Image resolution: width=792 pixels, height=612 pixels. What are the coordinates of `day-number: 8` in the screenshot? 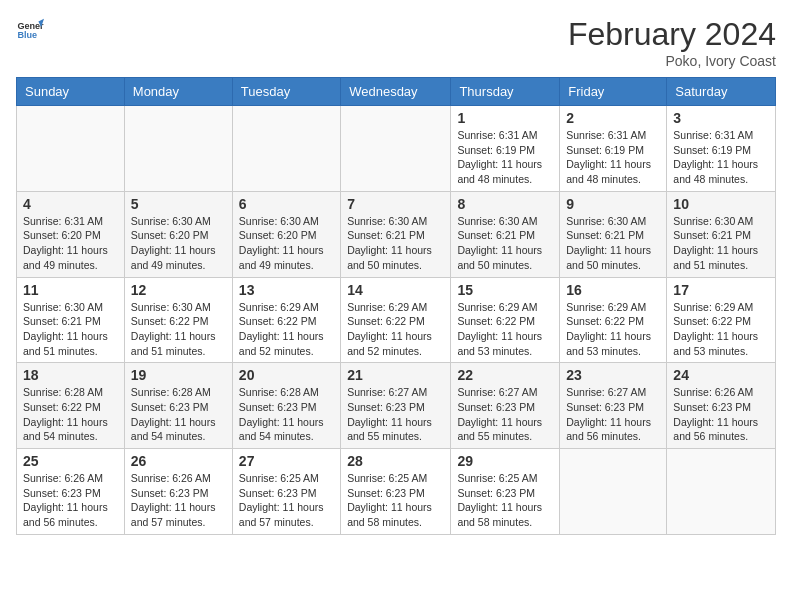 It's located at (505, 204).